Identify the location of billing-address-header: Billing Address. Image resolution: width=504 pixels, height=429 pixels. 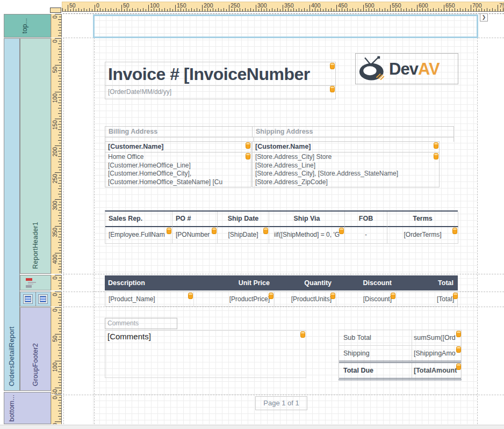
(178, 132).